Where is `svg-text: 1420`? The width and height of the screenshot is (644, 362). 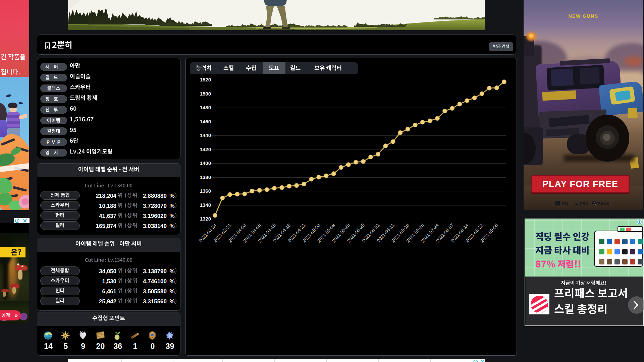 svg-text: 1420 is located at coordinates (205, 149).